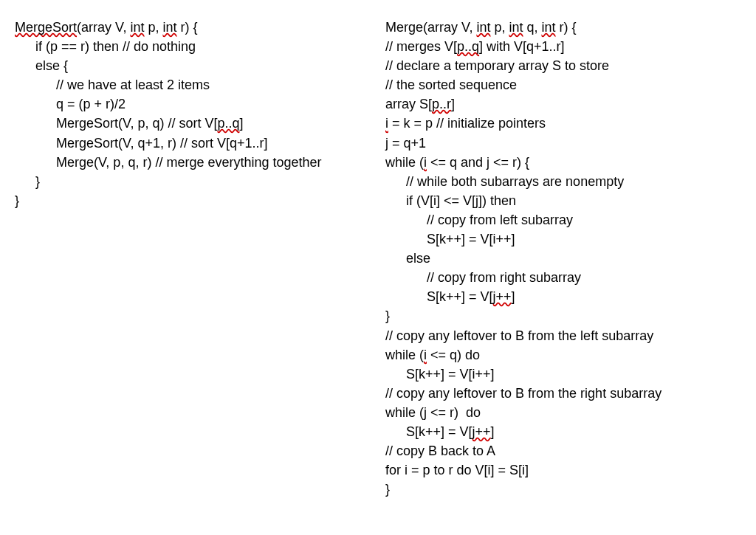 The image size is (756, 535). What do you see at coordinates (563, 85) in the screenshot?
I see `code-line: // the sorted sequence` at bounding box center [563, 85].